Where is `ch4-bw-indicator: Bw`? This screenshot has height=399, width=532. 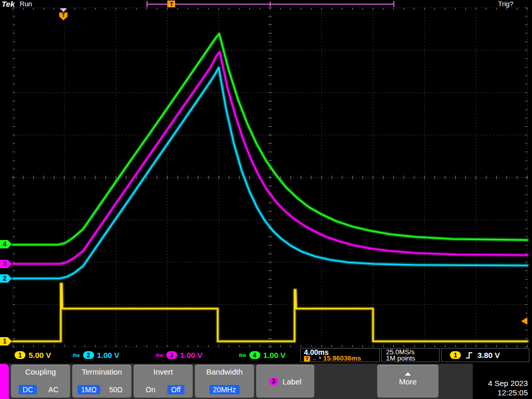 ch4-bw-indicator: Bw is located at coordinates (243, 355).